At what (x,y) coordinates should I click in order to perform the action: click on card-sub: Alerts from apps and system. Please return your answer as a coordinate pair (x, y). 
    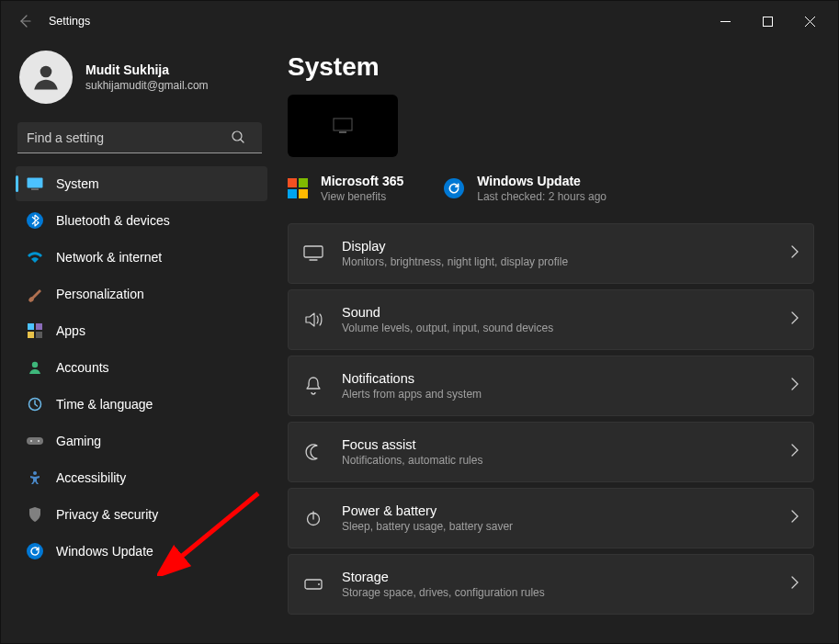
    Looking at the image, I should click on (559, 394).